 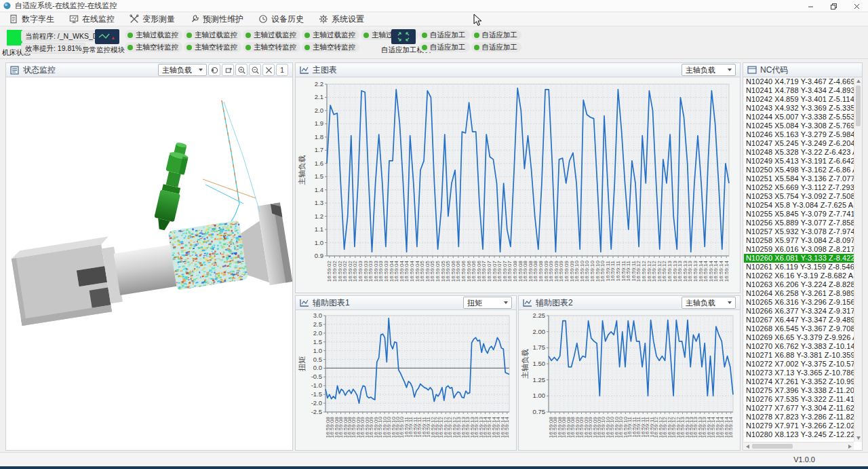 What do you see at coordinates (263, 19) in the screenshot?
I see `device-history-icon` at bounding box center [263, 19].